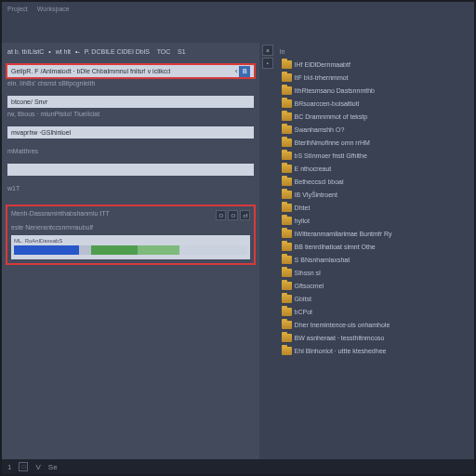 The height and width of the screenshot is (476, 476). Describe the element at coordinates (376, 338) in the screenshot. I see `list-item: BW asnheraat · tessthltnmcoso` at that location.